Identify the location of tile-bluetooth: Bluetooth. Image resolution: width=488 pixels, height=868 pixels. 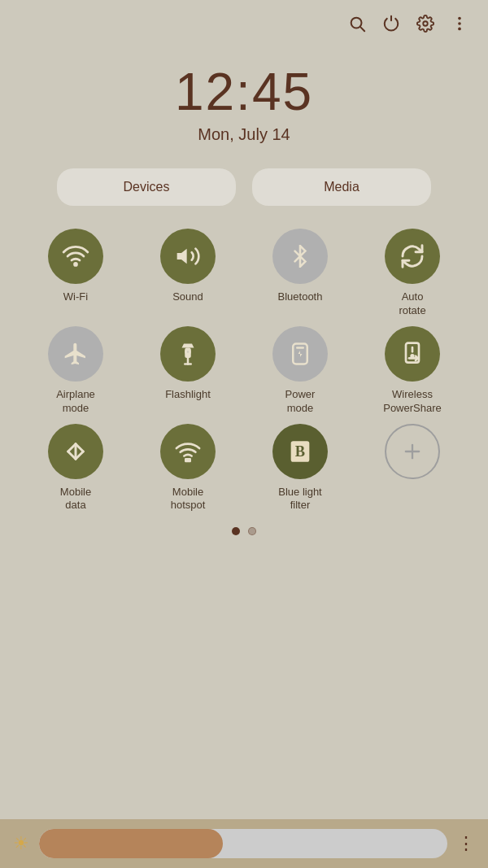
(300, 273).